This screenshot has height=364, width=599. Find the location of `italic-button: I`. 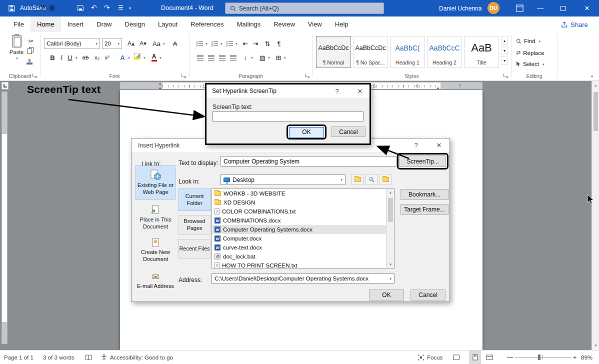

italic-button: I is located at coordinates (62, 58).